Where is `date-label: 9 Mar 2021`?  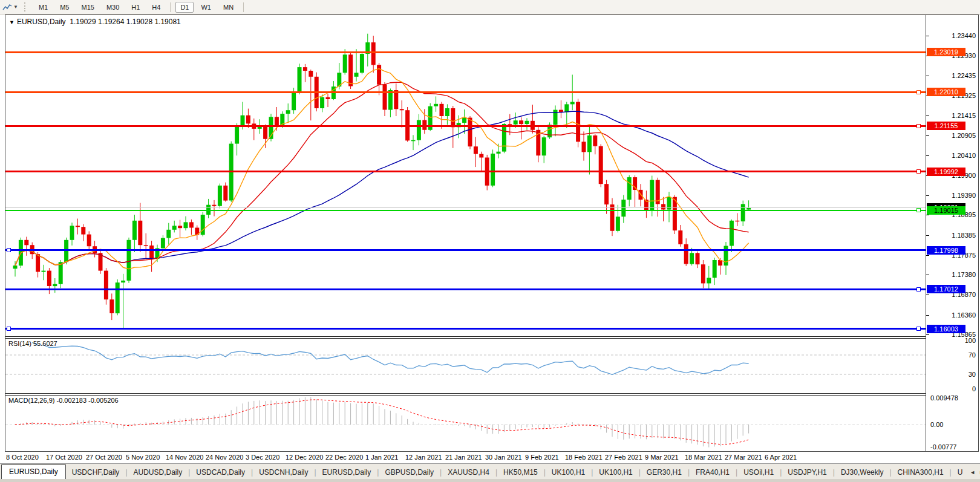 date-label: 9 Mar 2021 is located at coordinates (662, 457).